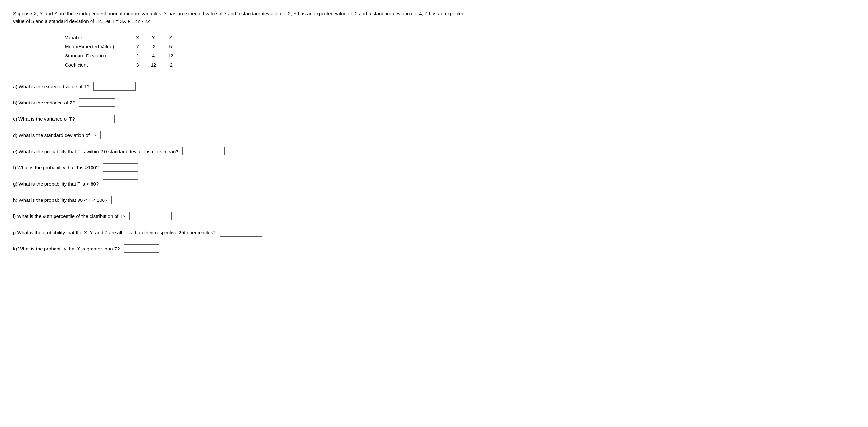  Describe the element at coordinates (434, 200) in the screenshot. I see `question-h-row: h) What is the probability that 80 < T <…` at that location.